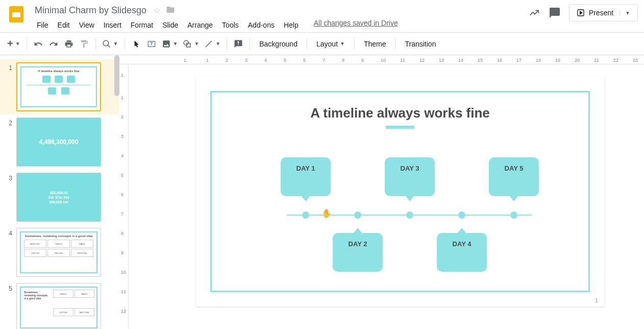 The height and width of the screenshot is (329, 644). I want to click on menu-bar: File Edit View Insert Format Slide Arran…, so click(281, 25).